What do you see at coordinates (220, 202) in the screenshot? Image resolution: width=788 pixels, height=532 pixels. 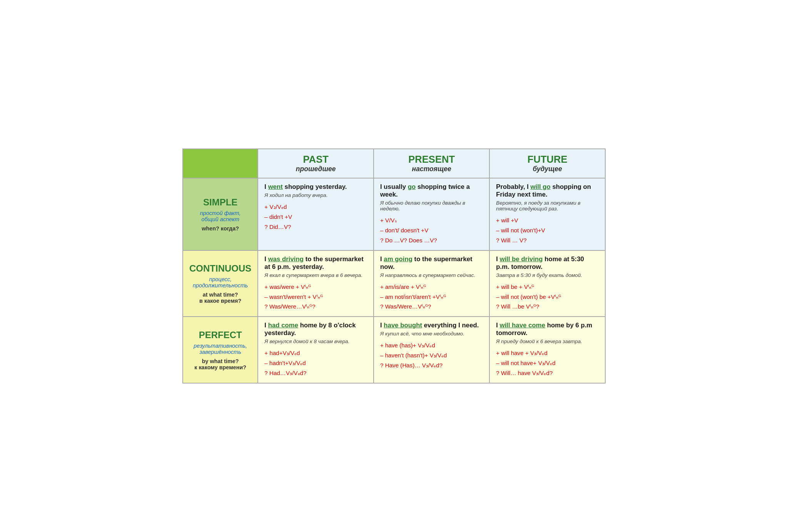 I see `tense-name-simple: SIMPLE` at bounding box center [220, 202].